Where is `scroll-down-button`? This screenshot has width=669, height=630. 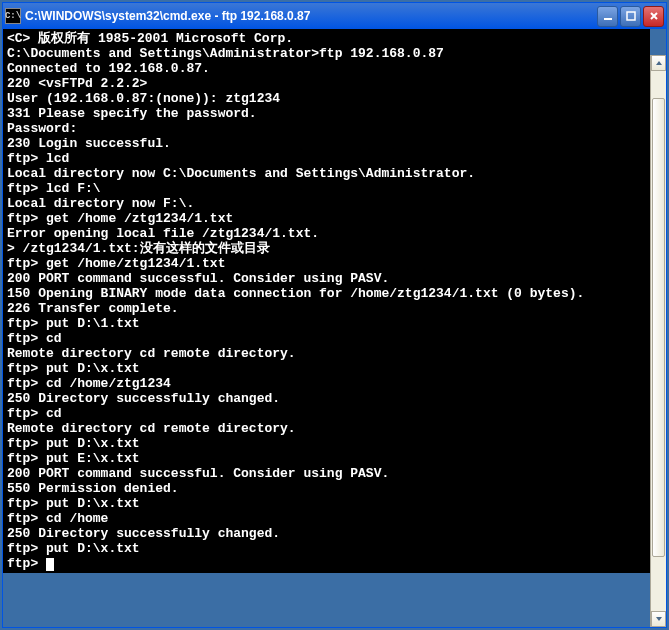
scroll-down-button is located at coordinates (658, 619).